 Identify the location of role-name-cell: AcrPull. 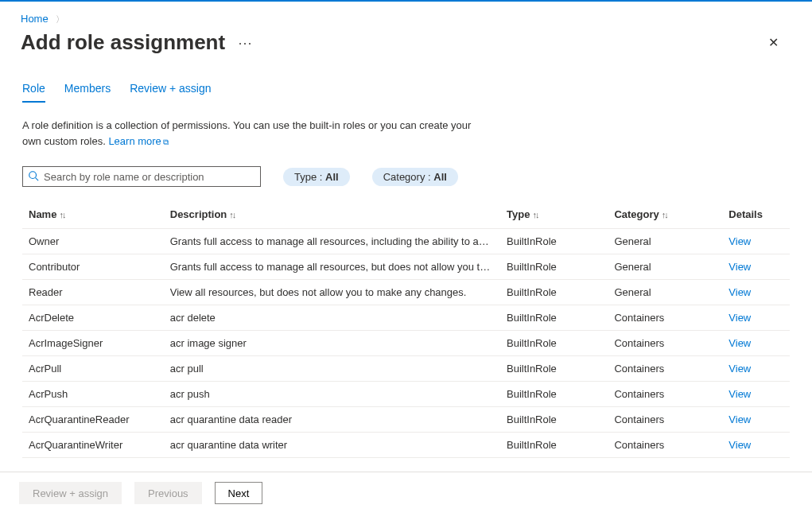
(93, 369).